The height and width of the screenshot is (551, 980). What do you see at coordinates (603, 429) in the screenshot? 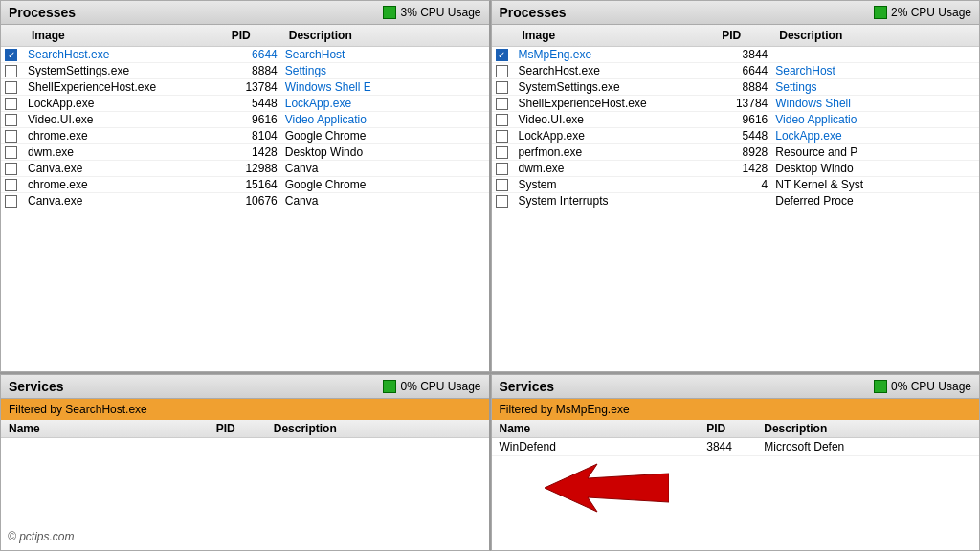
I see `right-svc-col-name: Name` at bounding box center [603, 429].